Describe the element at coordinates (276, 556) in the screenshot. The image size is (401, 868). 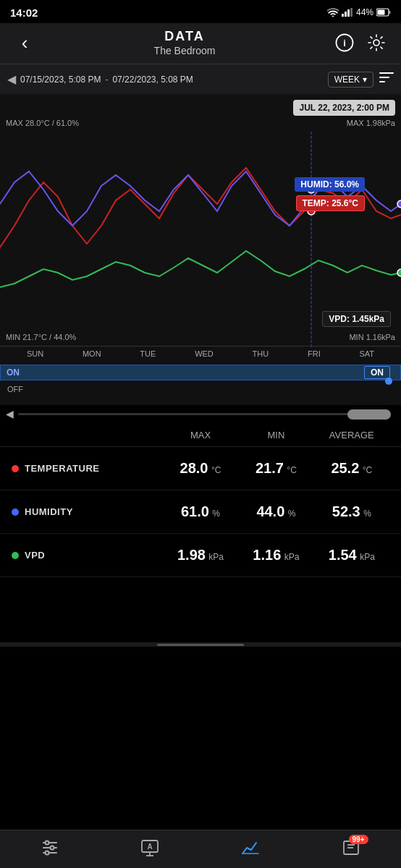
I see `vpd-min: 1.16 kPa` at that location.